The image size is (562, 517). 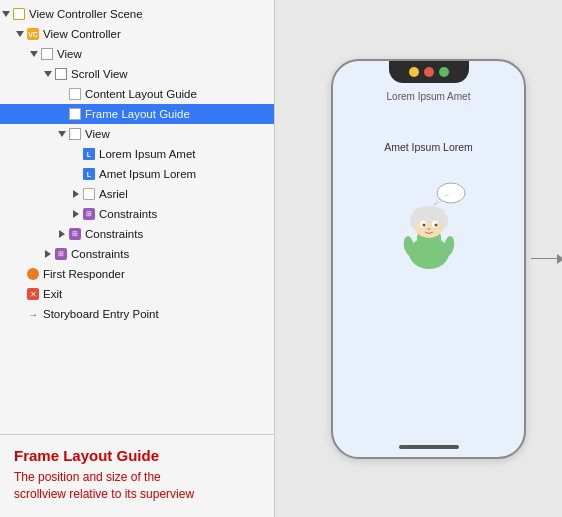 I want to click on tree-item-lorem2: LAmet Ipsum Lorem, so click(x=137, y=174).